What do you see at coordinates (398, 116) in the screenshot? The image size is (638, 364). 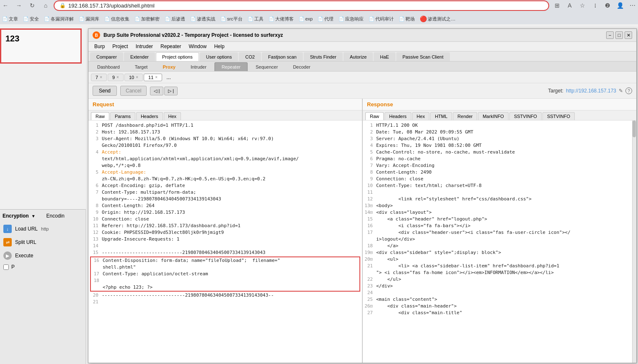 I see `response-tab-headers: Headers` at bounding box center [398, 116].